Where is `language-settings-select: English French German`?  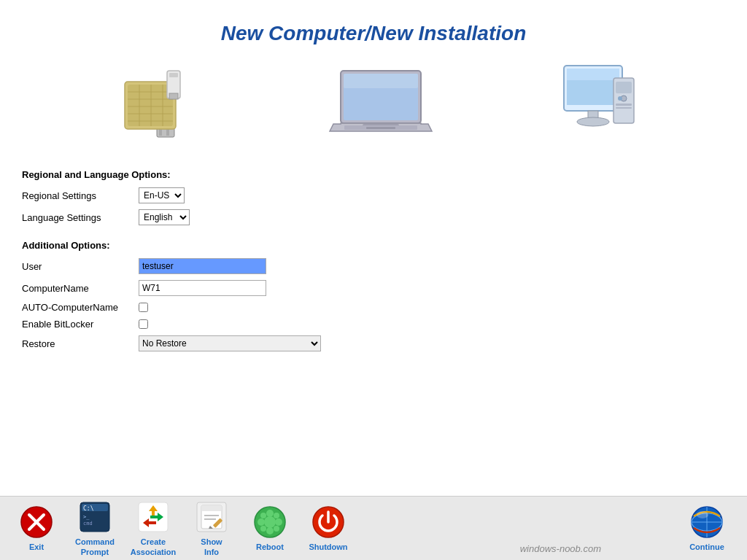
language-settings-select: English French German is located at coordinates (164, 217).